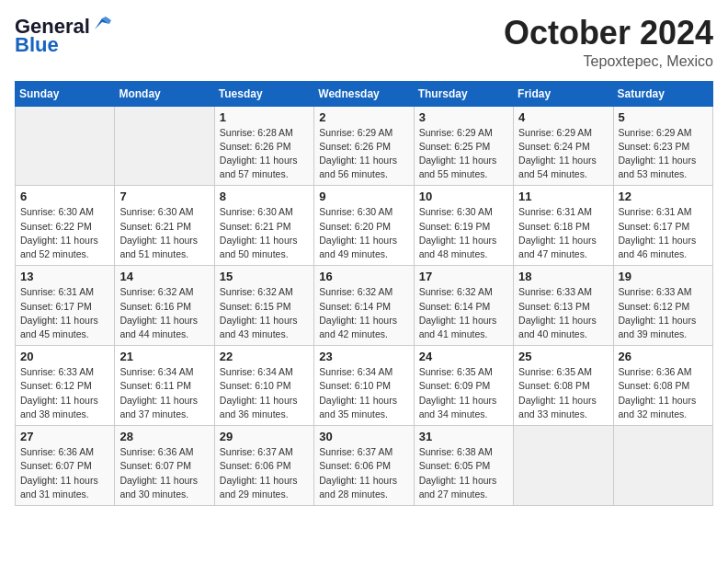 The height and width of the screenshot is (563, 728). Describe the element at coordinates (364, 465) in the screenshot. I see `calendar-cell: 30Sunrise: 6:37 AMSunset: 6:06 PMDayligh…` at that location.